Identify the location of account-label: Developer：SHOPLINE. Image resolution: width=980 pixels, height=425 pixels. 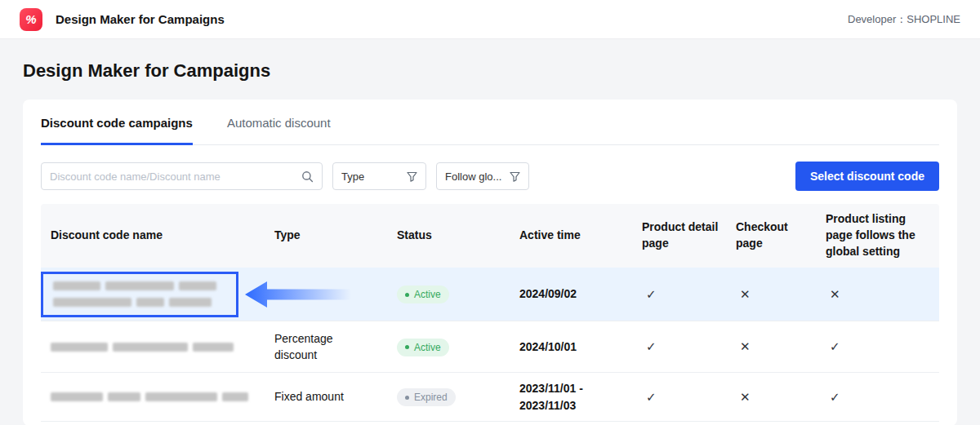
(904, 20).